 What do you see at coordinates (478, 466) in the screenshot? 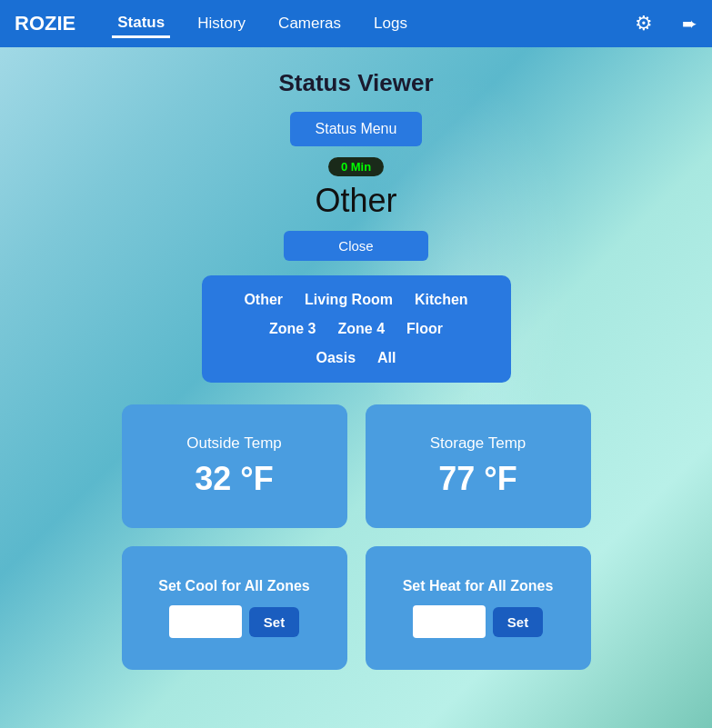
I see `storage-temp-card: Storage Temp 77 °F` at bounding box center [478, 466].